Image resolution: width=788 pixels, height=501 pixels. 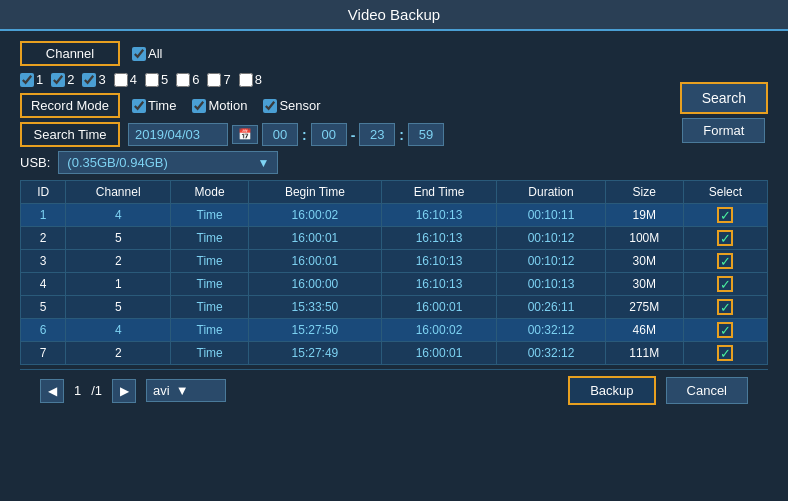 I want to click on cell-duration: 00:26:11, so click(x=551, y=308).